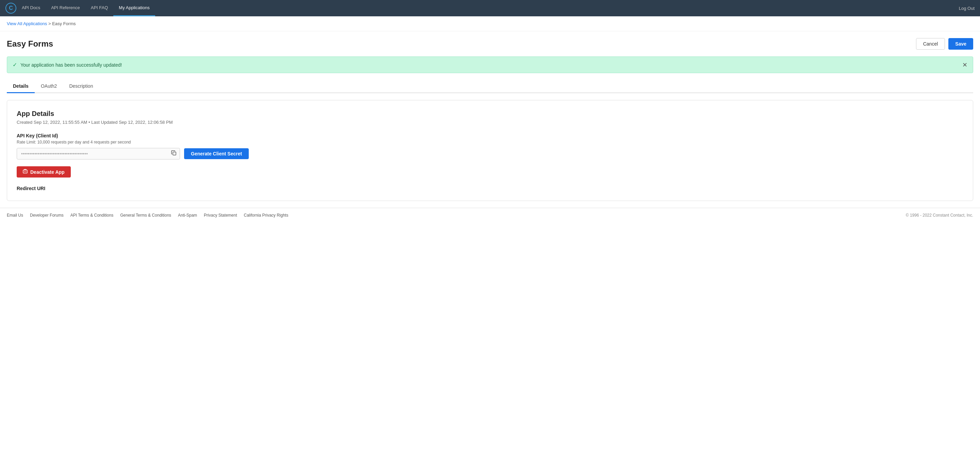 This screenshot has width=980, height=472. I want to click on footer-privacy-statement: Privacy Statement, so click(221, 215).